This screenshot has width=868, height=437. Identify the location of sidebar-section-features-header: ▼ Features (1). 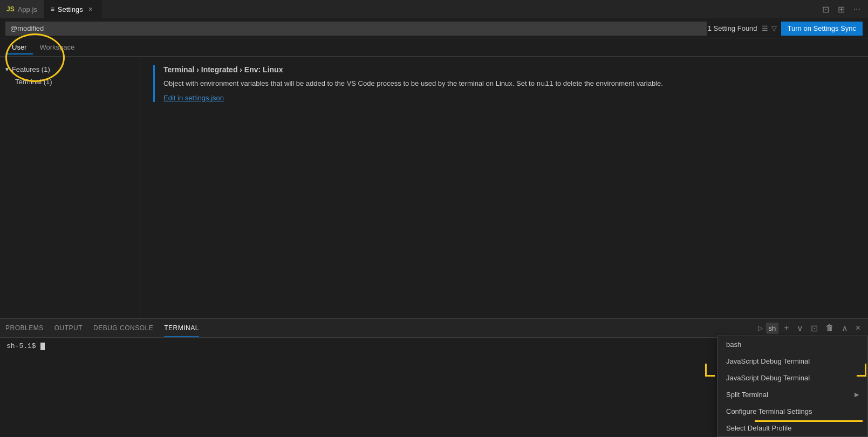
(70, 69).